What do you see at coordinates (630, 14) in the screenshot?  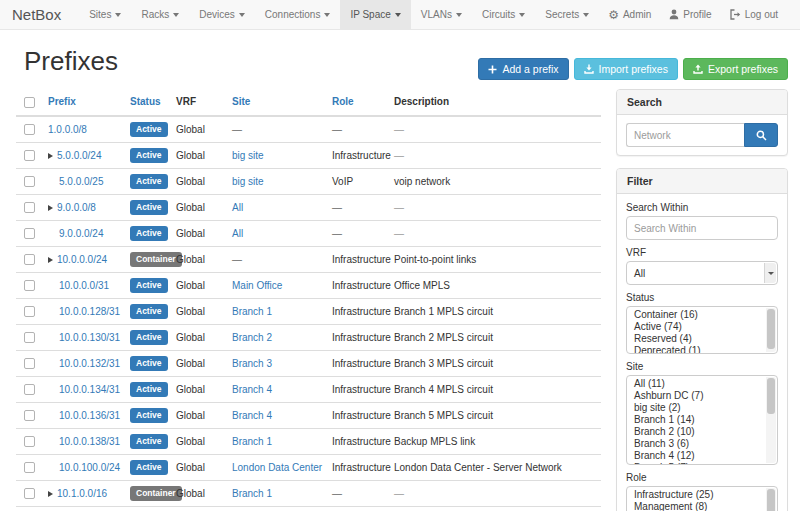 I see `nav-item-admin: ⚙ Admin` at bounding box center [630, 14].